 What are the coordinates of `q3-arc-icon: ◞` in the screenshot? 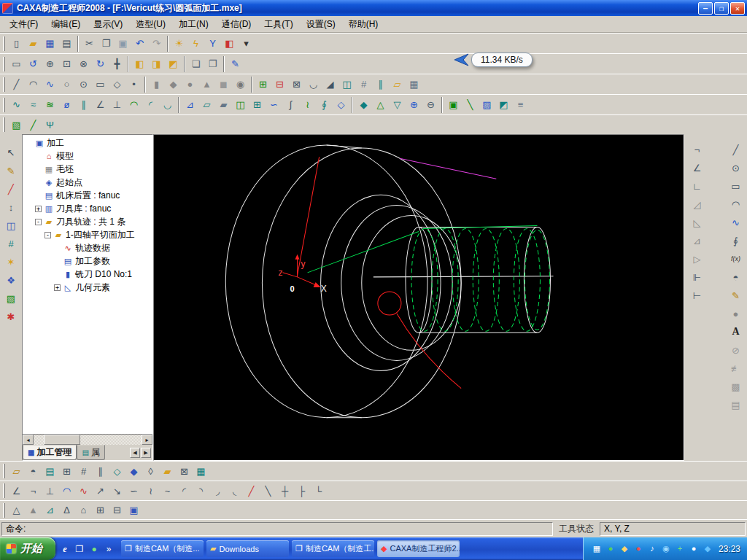 It's located at (217, 491).